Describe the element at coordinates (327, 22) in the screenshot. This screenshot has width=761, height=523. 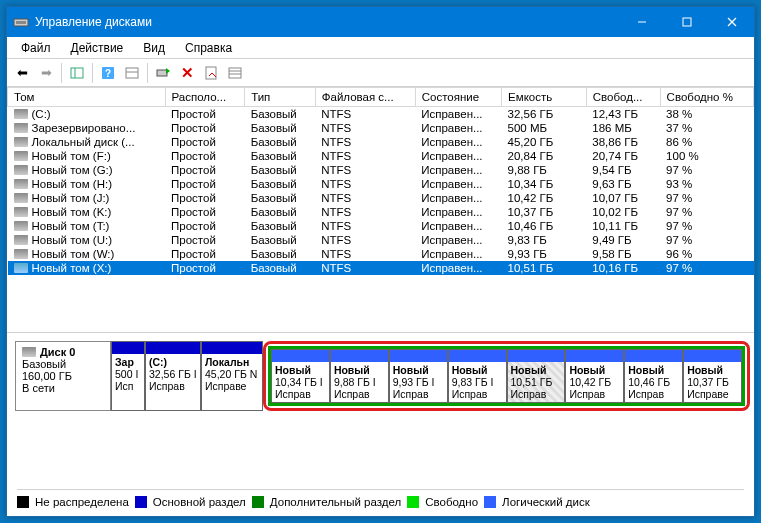
I see `window-title: Управление дисками` at that location.